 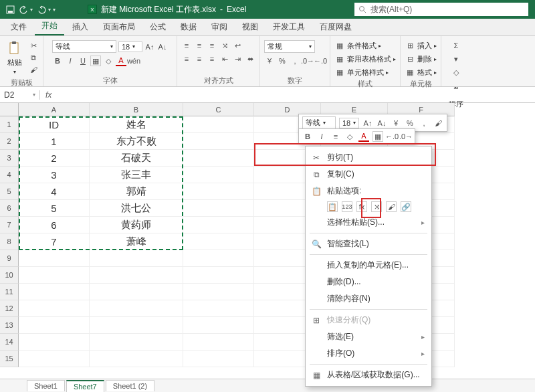 What do you see at coordinates (421, 72) in the screenshot?
I see `format-button: ▦格式▸` at bounding box center [421, 72].